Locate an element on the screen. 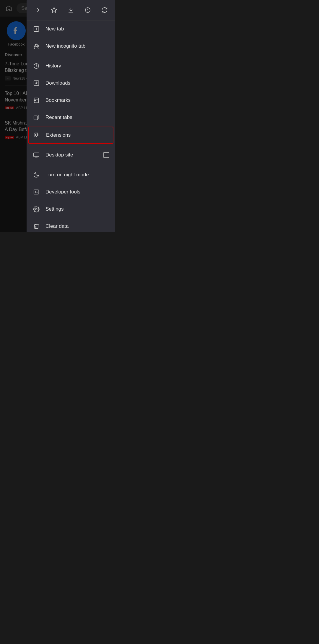 The width and height of the screenshot is (319, 644). info-icon is located at coordinates (88, 10).